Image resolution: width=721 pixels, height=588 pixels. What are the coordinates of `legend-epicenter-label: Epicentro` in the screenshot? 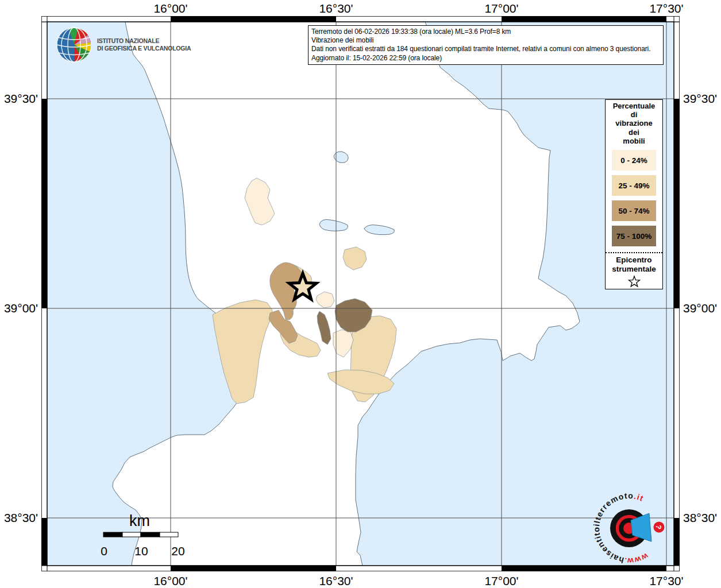 It's located at (634, 260).